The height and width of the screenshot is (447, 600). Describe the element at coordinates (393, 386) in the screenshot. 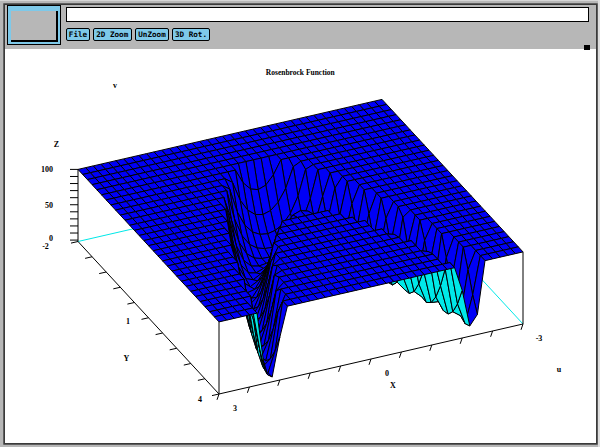

I see `svg-text: X` at that location.